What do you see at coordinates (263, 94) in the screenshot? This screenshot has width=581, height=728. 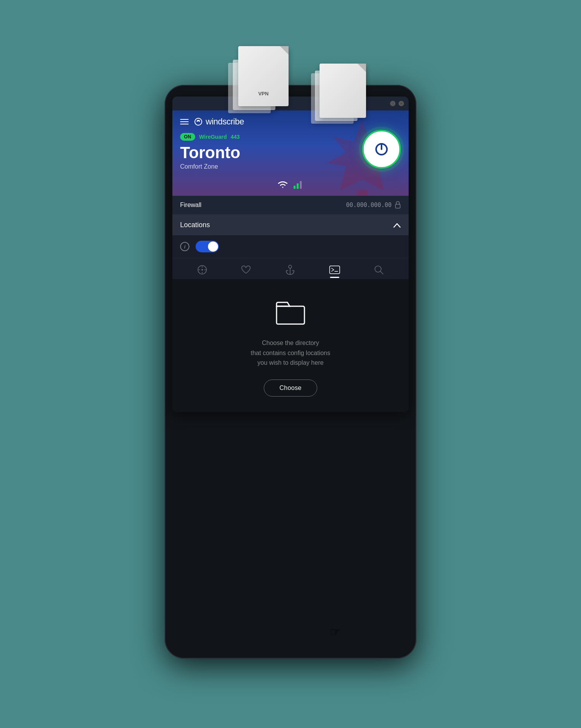 I see `file-icon-vpn-label: VPN` at bounding box center [263, 94].